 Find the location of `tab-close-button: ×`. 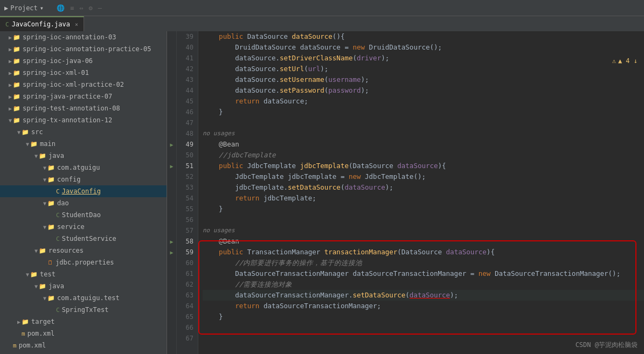

tab-close-button: × is located at coordinates (77, 25).